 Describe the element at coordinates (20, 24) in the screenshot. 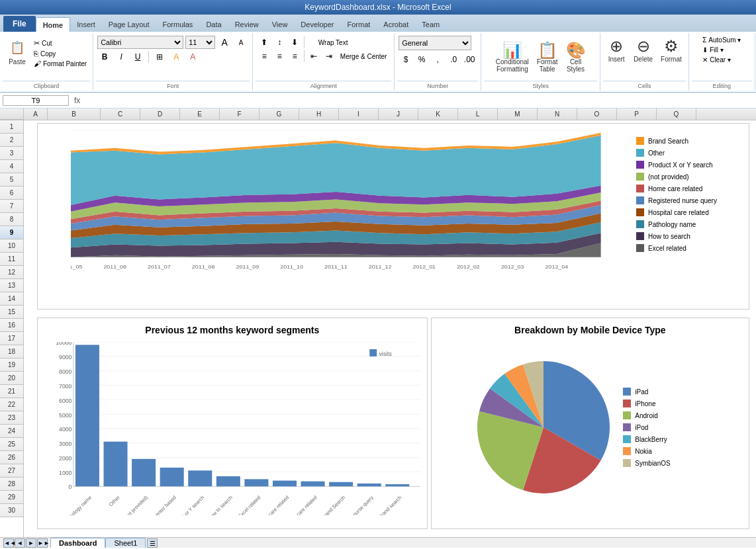

I see `tab-file: File` at that location.